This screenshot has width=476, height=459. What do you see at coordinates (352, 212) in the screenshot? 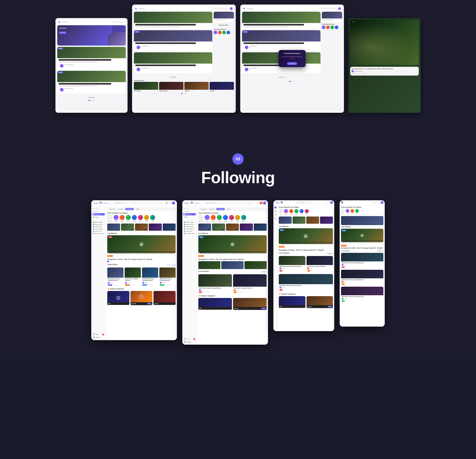
I see `ch4-2: Gabriel` at bounding box center [352, 212].